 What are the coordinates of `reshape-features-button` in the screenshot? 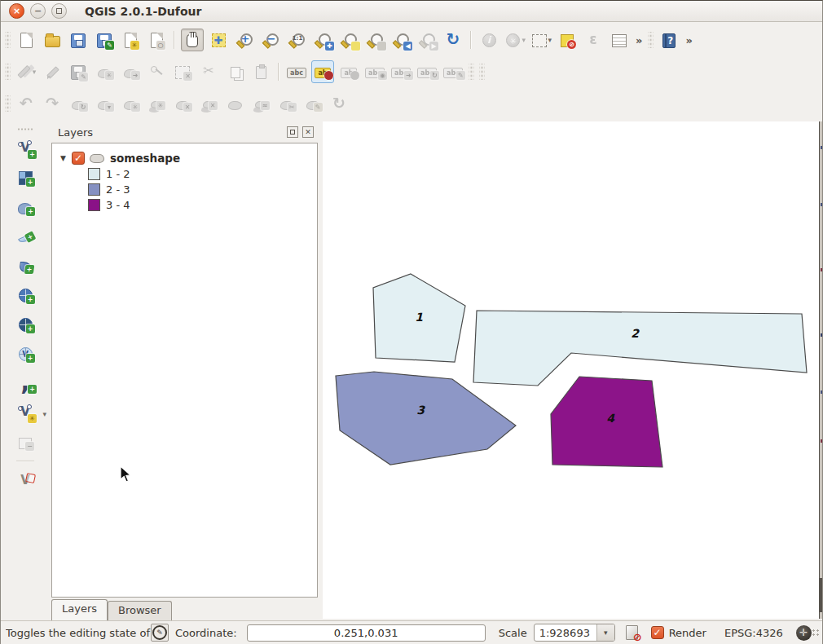 It's located at (235, 104).